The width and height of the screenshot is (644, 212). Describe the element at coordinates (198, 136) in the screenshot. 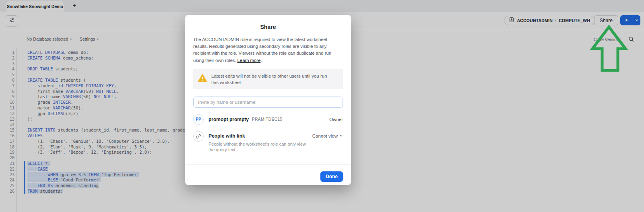

I see `link-icon` at that location.